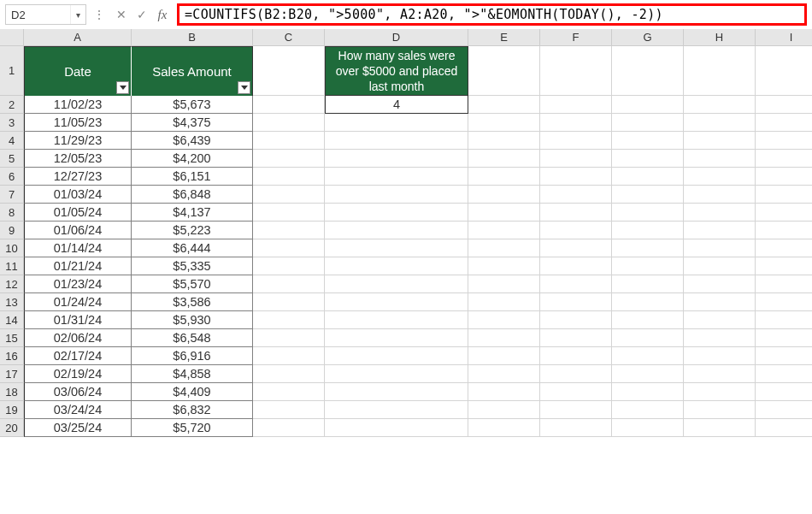 The width and height of the screenshot is (812, 514). I want to click on col-header-F: F, so click(576, 38).